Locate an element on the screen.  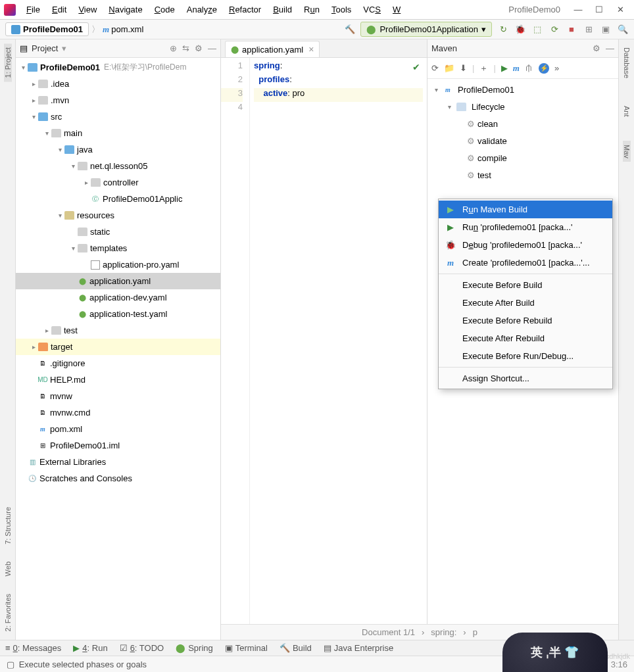
strip-tab-web: Web is located at coordinates (8, 569).